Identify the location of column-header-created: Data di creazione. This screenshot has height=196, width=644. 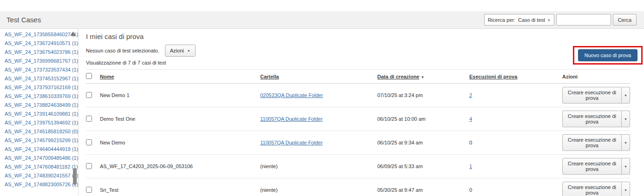
(398, 77).